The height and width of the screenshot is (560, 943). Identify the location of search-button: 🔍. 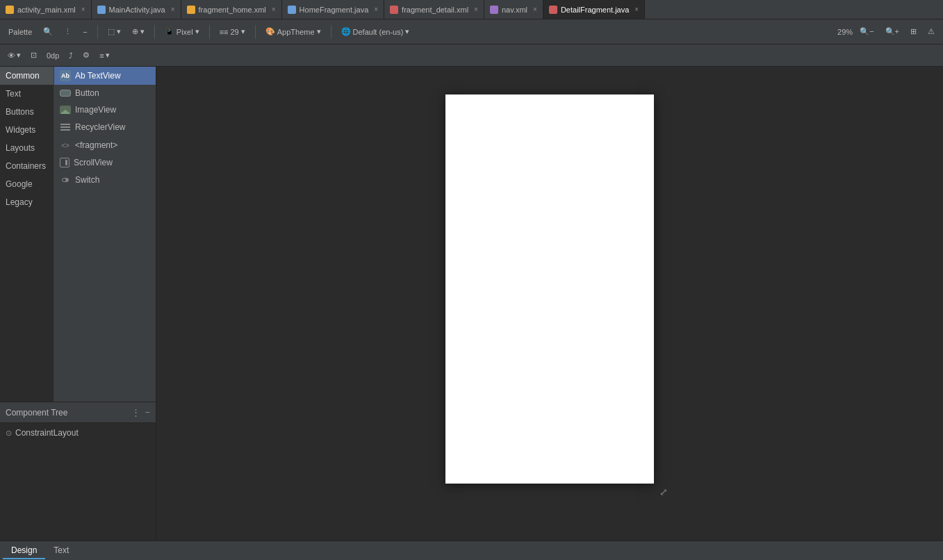
(48, 32).